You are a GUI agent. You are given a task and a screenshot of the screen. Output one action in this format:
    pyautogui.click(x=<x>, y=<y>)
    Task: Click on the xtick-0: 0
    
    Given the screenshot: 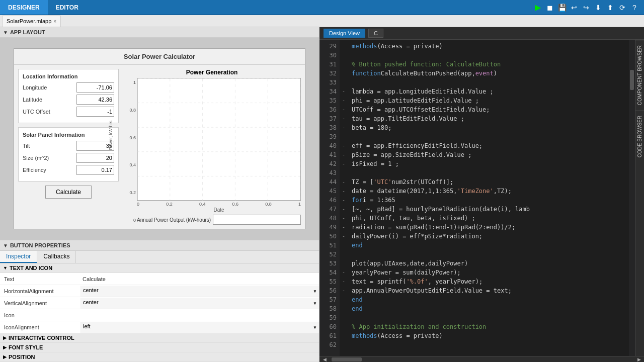 What is the action you would take?
    pyautogui.click(x=138, y=204)
    